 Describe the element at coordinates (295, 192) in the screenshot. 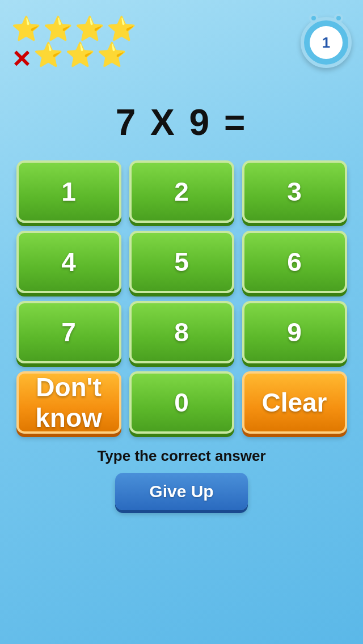

I see `key-3: 3` at that location.